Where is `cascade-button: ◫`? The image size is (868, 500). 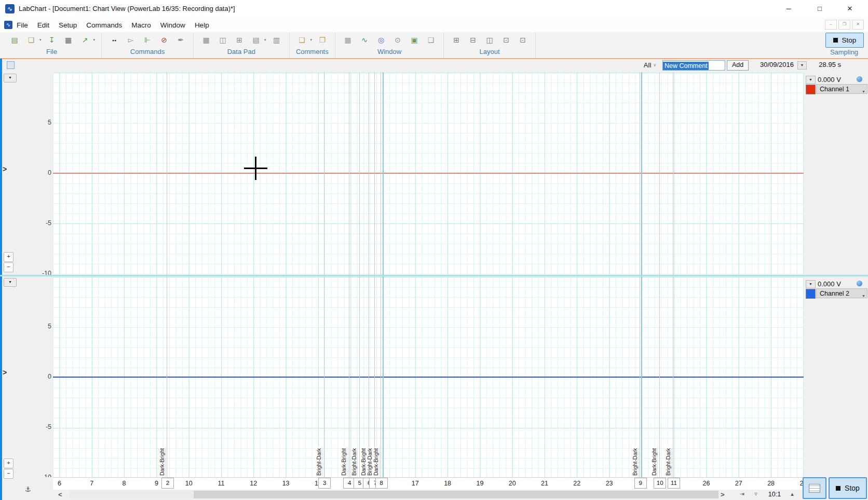
cascade-button: ◫ is located at coordinates (490, 40).